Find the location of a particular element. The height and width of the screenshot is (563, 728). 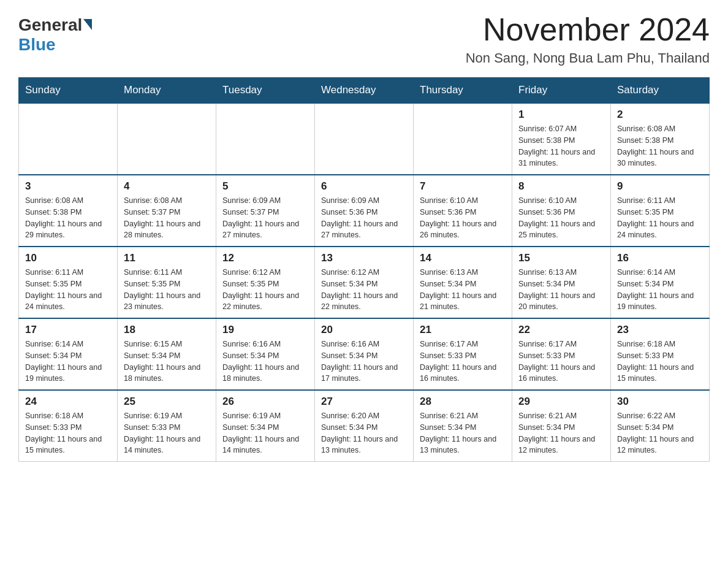

page-header: General Blue November 2024 Non Sang, Non… is located at coordinates (364, 39).